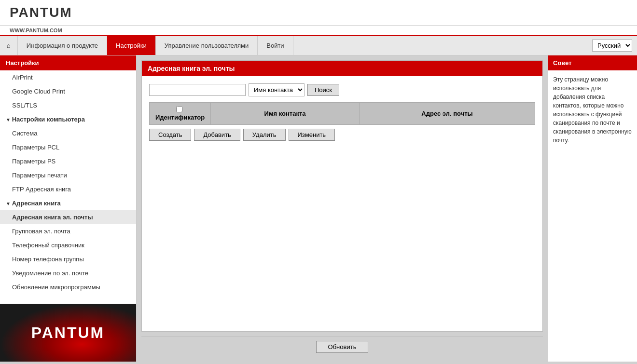 The height and width of the screenshot is (364, 637). Describe the element at coordinates (342, 90) in the screenshot. I see `search-row: Имя контакта Поиск` at that location.